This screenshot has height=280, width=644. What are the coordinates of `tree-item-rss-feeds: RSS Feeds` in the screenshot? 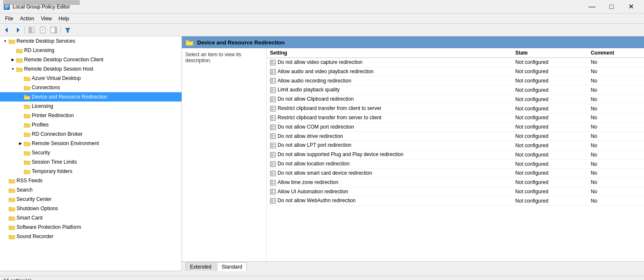 It's located at (91, 181).